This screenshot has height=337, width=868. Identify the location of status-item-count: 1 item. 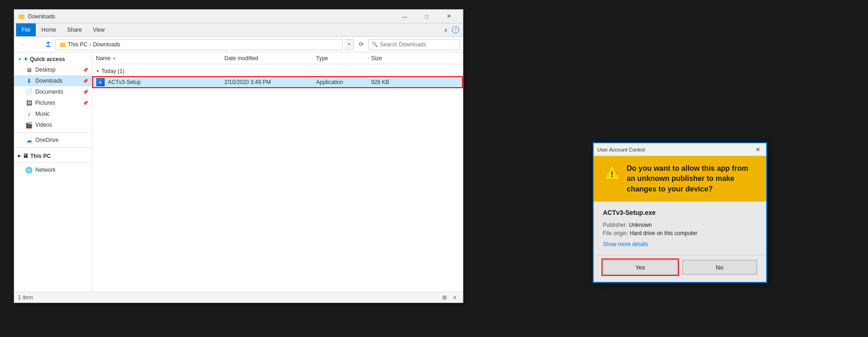
(26, 298).